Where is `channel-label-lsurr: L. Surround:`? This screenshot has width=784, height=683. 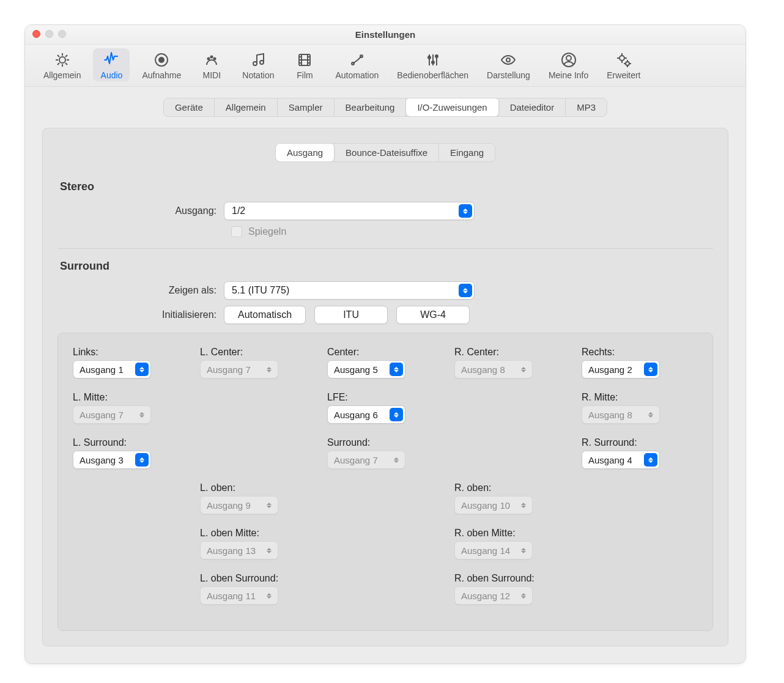 channel-label-lsurr: L. Surround: is located at coordinates (131, 443).